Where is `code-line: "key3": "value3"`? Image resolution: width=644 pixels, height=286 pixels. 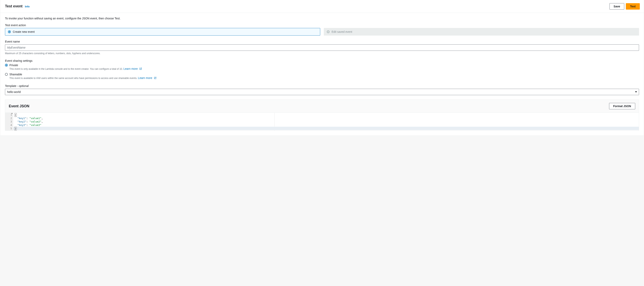 code-line: "key3": "value3" is located at coordinates (326, 125).